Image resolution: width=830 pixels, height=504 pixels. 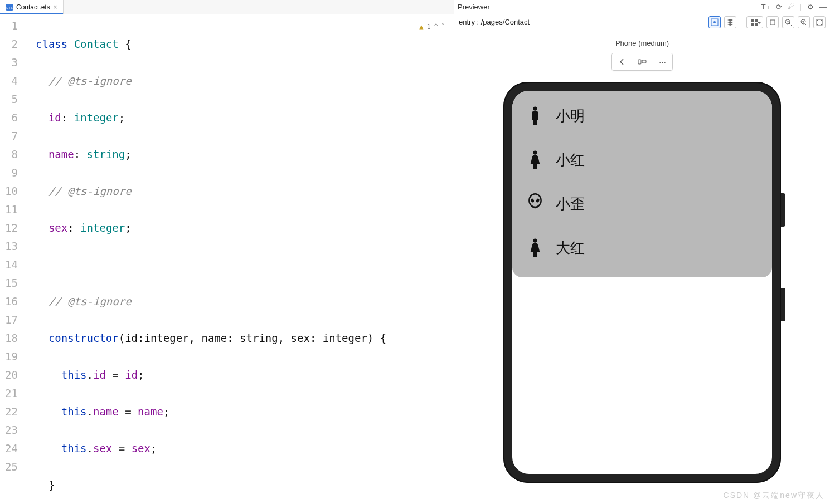 I want to click on contact-name: 大红, so click(x=570, y=248).